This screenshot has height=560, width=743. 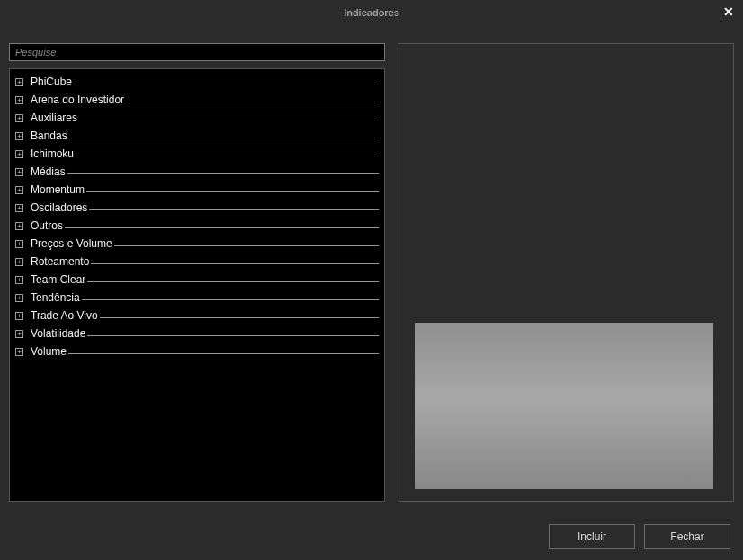 What do you see at coordinates (58, 190) in the screenshot?
I see `tree-item-label: Momentum` at bounding box center [58, 190].